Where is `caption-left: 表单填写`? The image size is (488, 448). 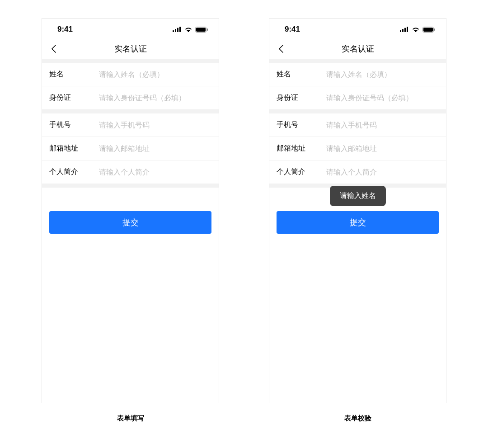 caption-left: 表单填写 is located at coordinates (131, 419).